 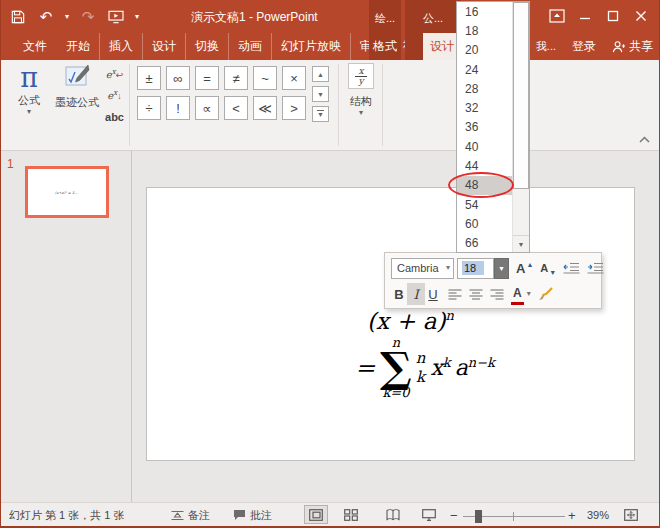 I want to click on contextual-group-equation-tools: 公..., so click(x=433, y=16).